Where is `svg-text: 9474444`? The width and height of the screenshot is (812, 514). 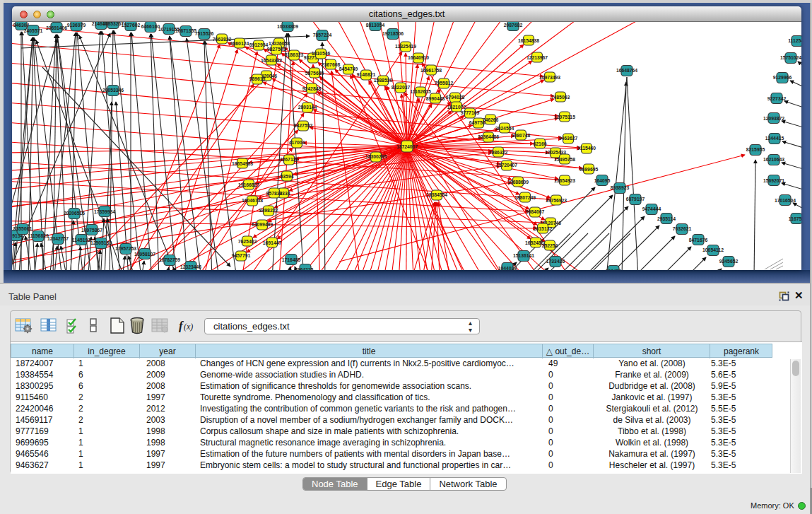 svg-text: 9474444 is located at coordinates (652, 209).